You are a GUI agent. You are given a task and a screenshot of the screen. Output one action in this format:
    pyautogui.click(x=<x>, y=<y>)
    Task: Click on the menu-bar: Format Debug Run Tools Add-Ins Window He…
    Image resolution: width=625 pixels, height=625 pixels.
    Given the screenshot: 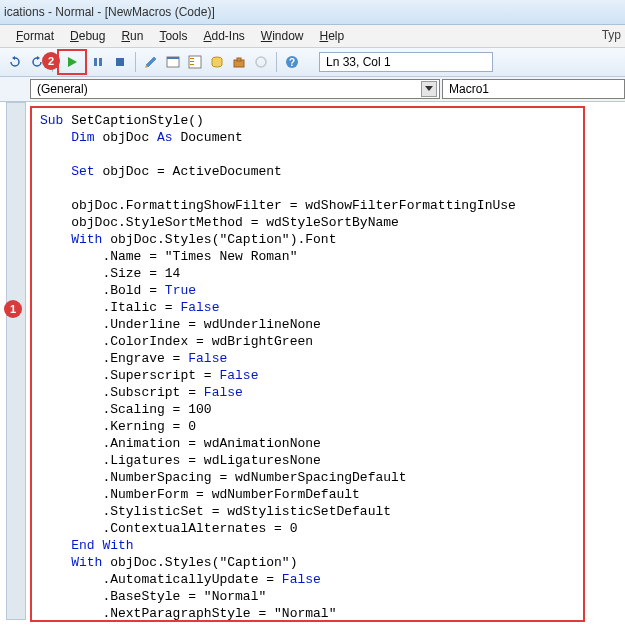 What is the action you would take?
    pyautogui.click(x=312, y=36)
    